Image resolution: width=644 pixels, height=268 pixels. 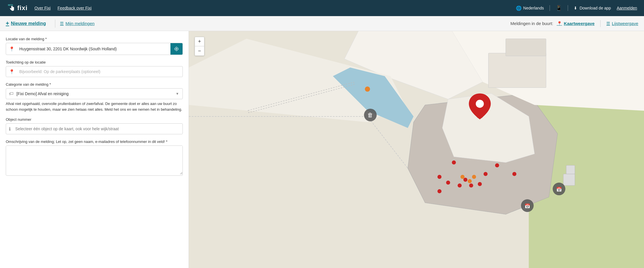 I want to click on location-icon: 📍, so click(x=12, y=49).